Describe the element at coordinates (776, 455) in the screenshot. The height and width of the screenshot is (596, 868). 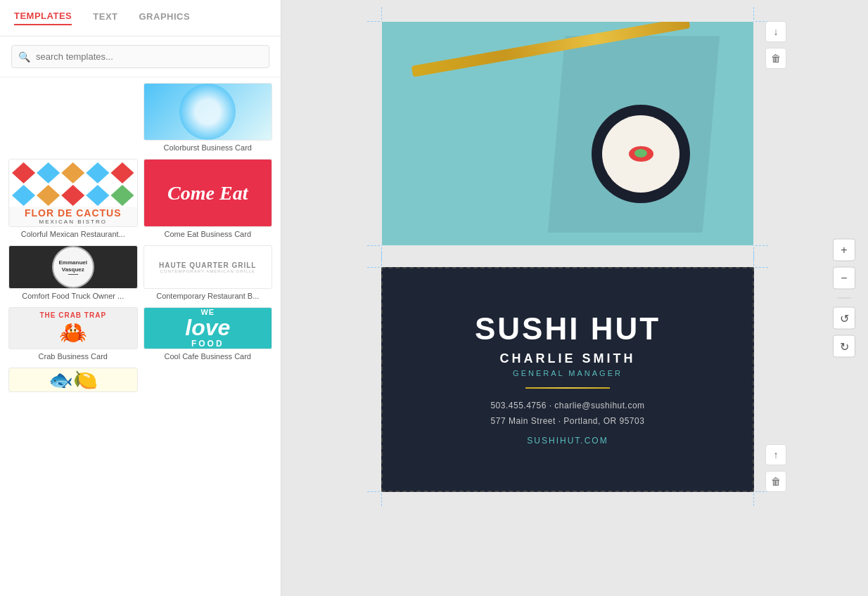
I see `card2-up-btn: ↑` at that location.